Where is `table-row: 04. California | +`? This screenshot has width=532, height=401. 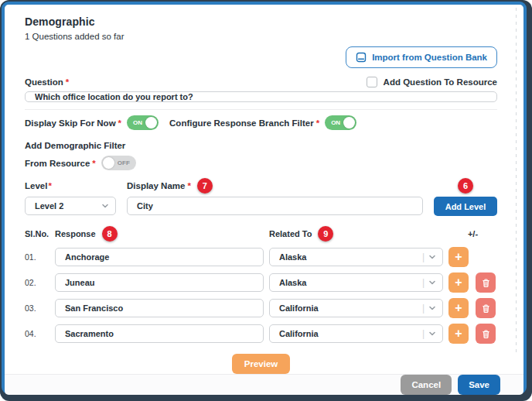
table-row: 04. California | + is located at coordinates (261, 334).